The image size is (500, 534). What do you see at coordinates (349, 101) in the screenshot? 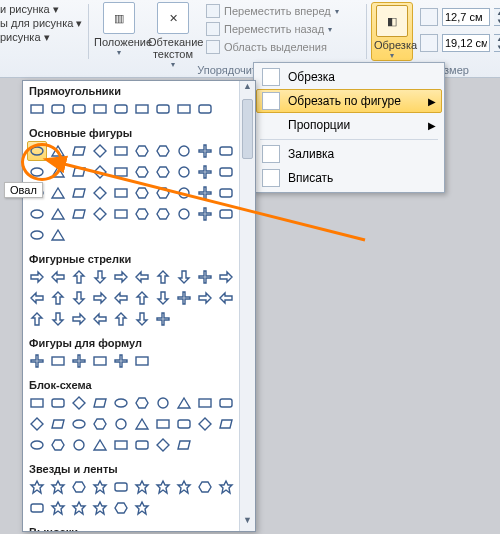
I see `menu-crop-to-shape: Обрезать по фигуре ▶` at bounding box center [349, 101].